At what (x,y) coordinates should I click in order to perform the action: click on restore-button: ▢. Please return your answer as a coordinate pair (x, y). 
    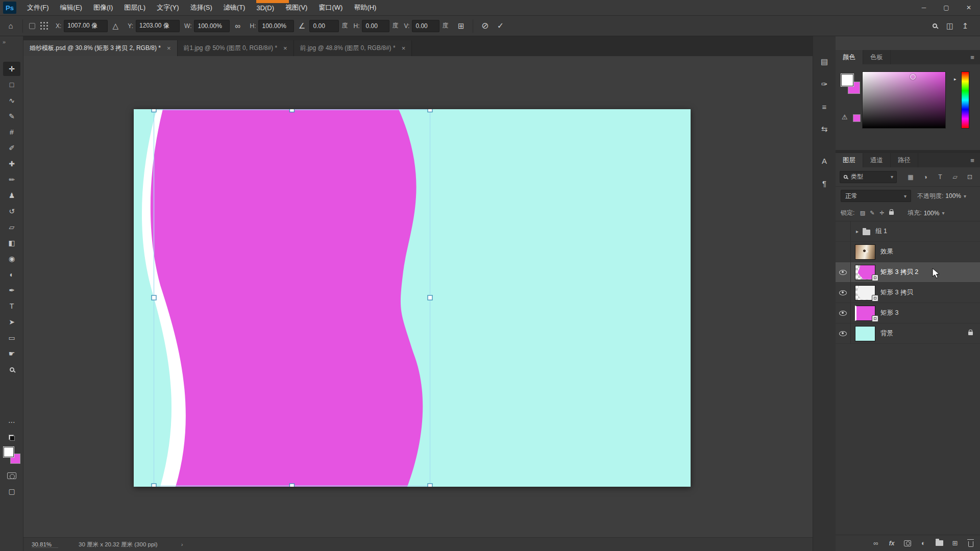
    Looking at the image, I should click on (946, 8).